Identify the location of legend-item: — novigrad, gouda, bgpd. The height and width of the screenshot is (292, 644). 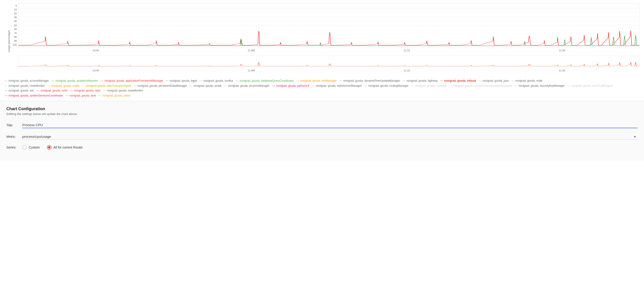
(182, 81).